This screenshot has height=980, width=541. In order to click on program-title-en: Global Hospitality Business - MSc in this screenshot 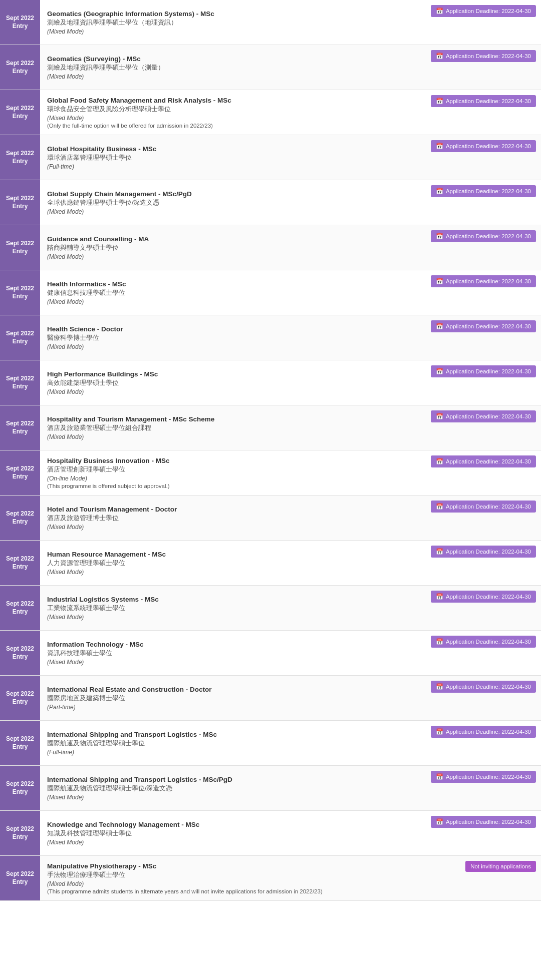, I will do `click(233, 149)`.